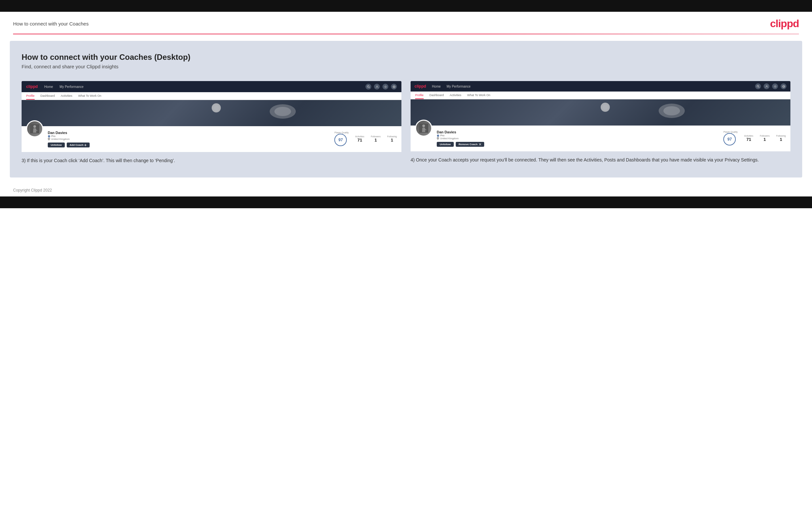 Image resolution: width=812 pixels, height=507 pixels. What do you see at coordinates (189, 145) in the screenshot?
I see `left-profile-buttons: Unfollow Add Coach` at bounding box center [189, 145].